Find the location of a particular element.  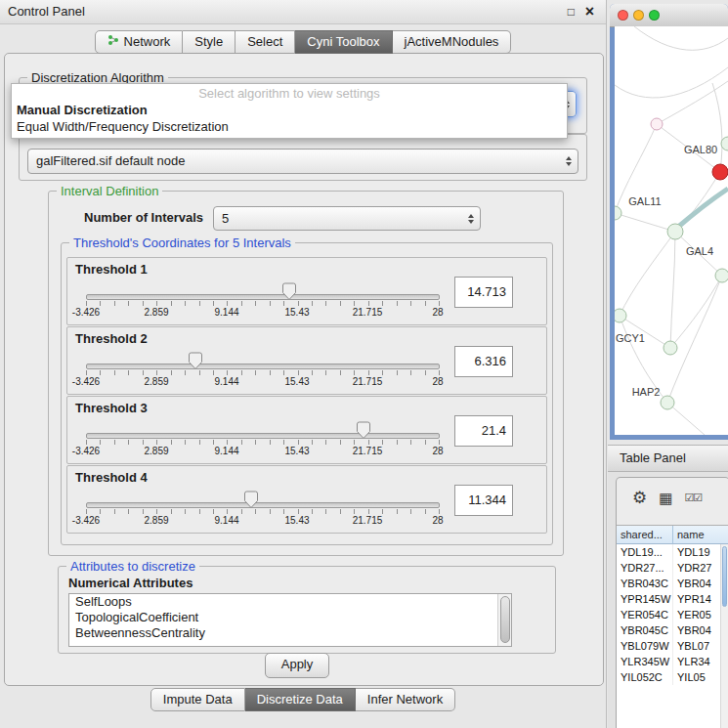

table-row: YDR27...YDR27 is located at coordinates (672, 568).